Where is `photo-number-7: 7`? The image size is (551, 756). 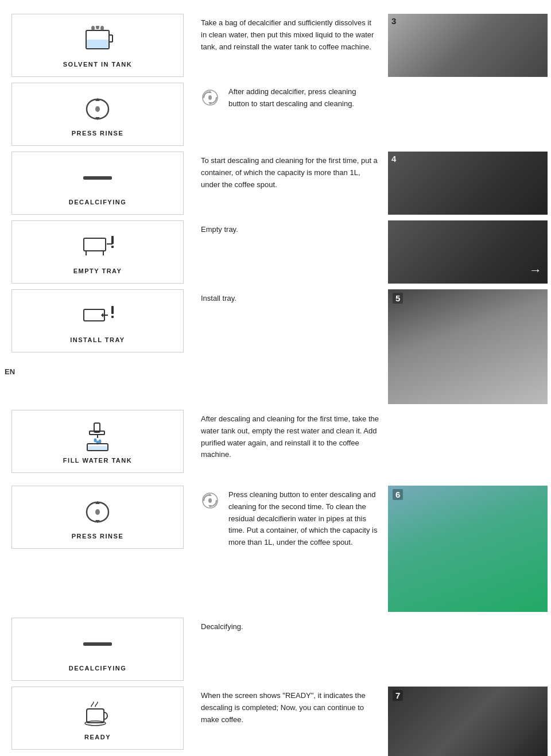
photo-number-7: 7 is located at coordinates (398, 696).